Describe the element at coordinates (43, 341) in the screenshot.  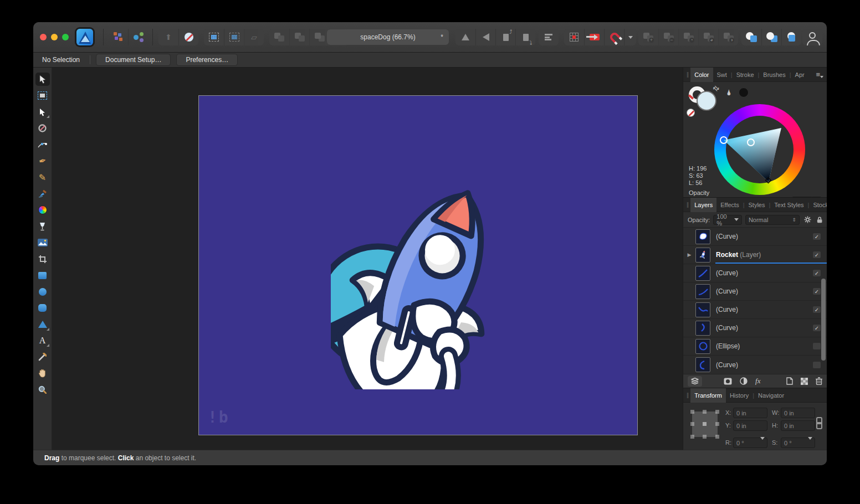
I see `text-tool: A` at that location.